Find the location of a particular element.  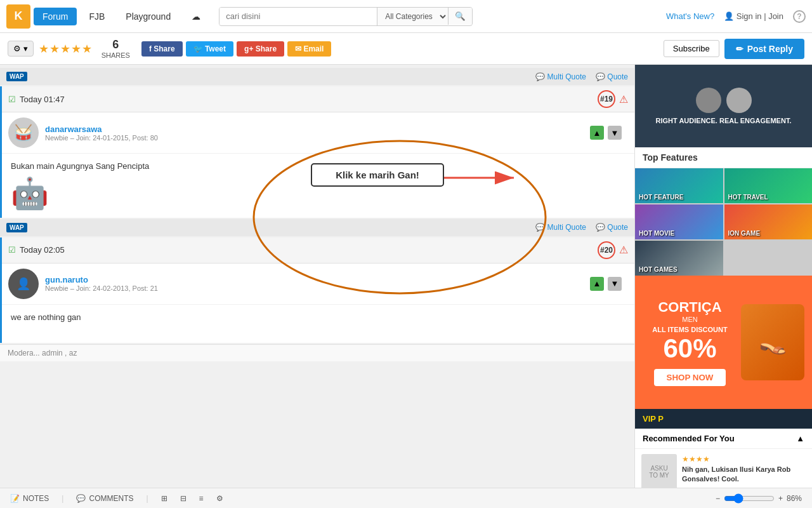

user-meta-20: Newbie – Join: 24-02-2013, Post: 21 is located at coordinates (102, 288).